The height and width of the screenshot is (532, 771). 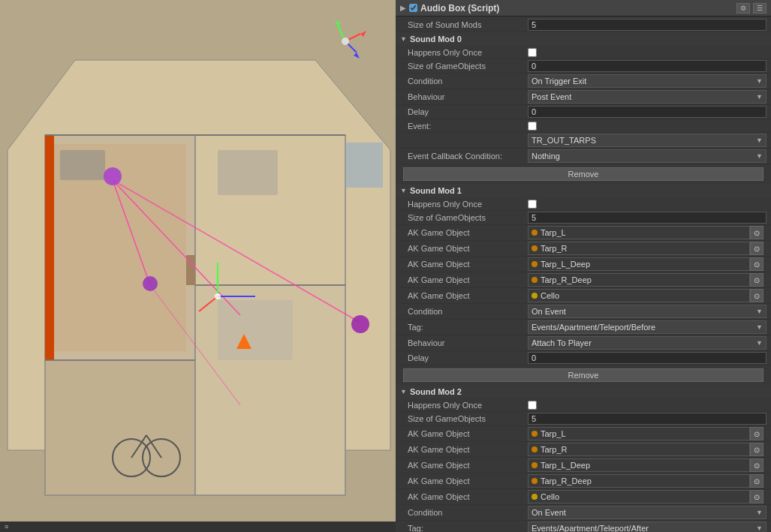 I want to click on mod1-condition-dropdown: On Event ▼, so click(x=647, y=311).